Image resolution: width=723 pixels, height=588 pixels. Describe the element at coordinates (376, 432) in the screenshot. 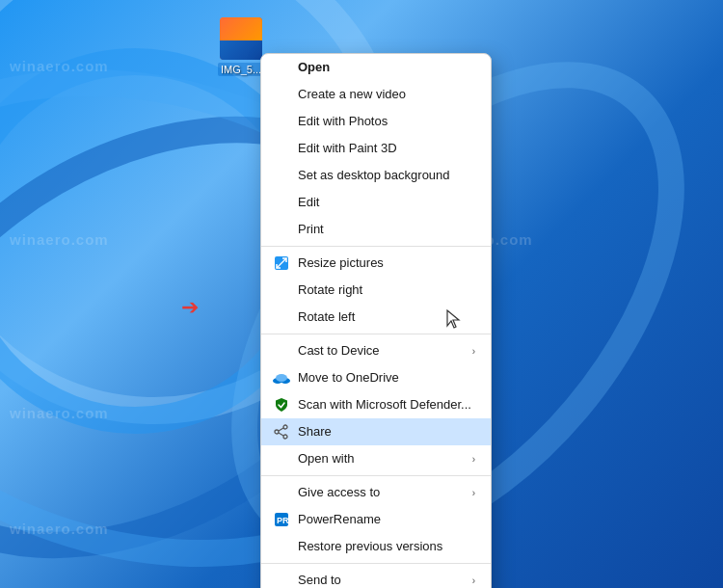

I see `menu-item-share: Share` at that location.